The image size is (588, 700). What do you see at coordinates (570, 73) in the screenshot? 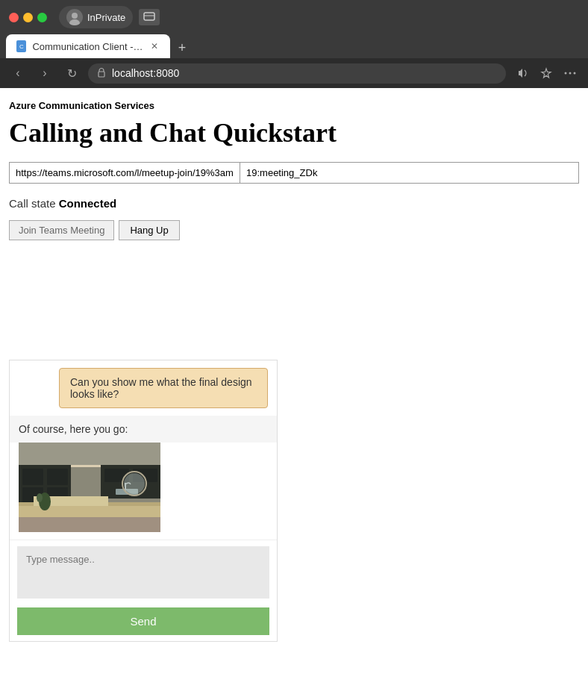
I see `more-options-button` at bounding box center [570, 73].